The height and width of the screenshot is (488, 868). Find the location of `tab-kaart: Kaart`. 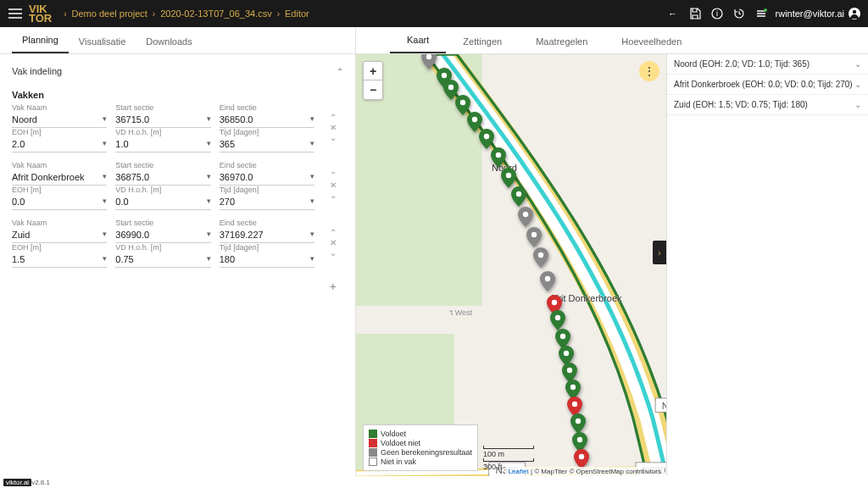

tab-kaart: Kaart is located at coordinates (418, 41).